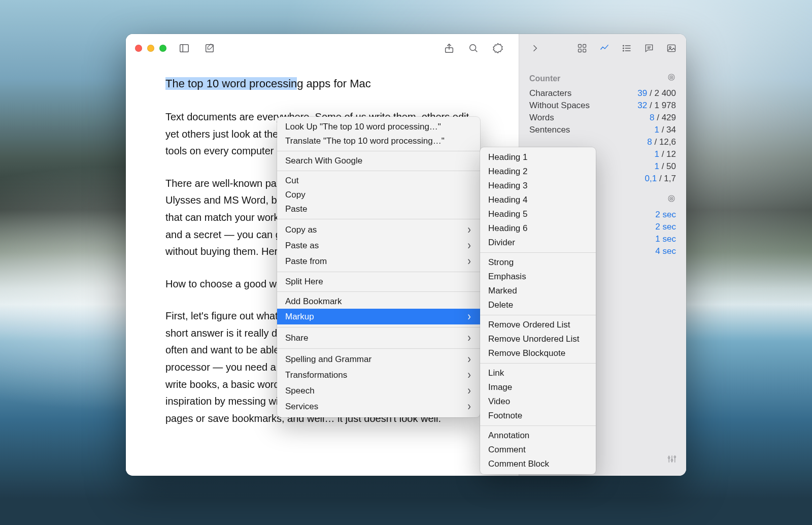  Describe the element at coordinates (163, 48) in the screenshot. I see `zoom-window-button` at that location.